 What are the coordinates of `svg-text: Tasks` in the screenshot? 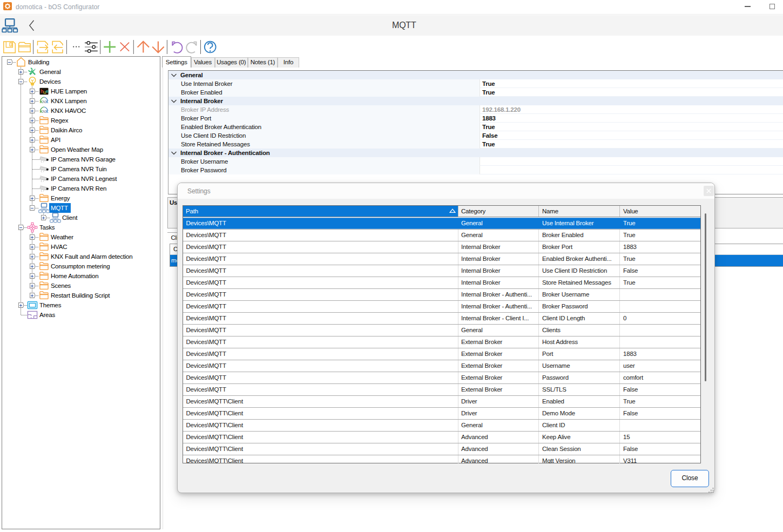 It's located at (48, 227).